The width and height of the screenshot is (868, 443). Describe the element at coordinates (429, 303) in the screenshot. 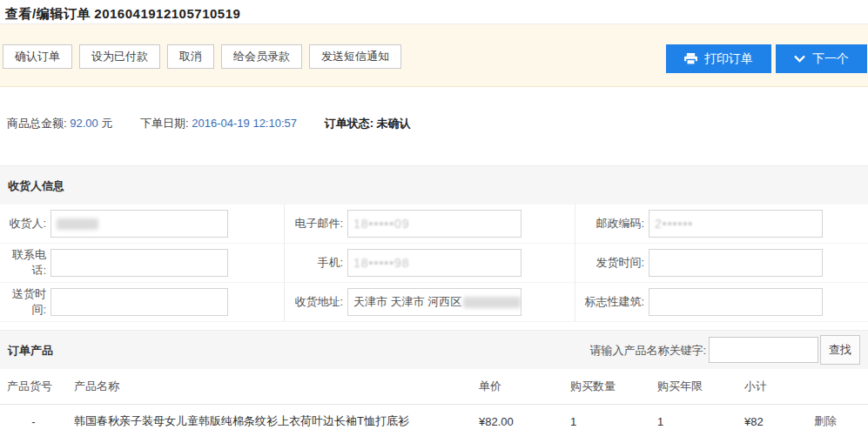

I see `field-address: 收货地址: 天津市 天津市 河西区现` at that location.